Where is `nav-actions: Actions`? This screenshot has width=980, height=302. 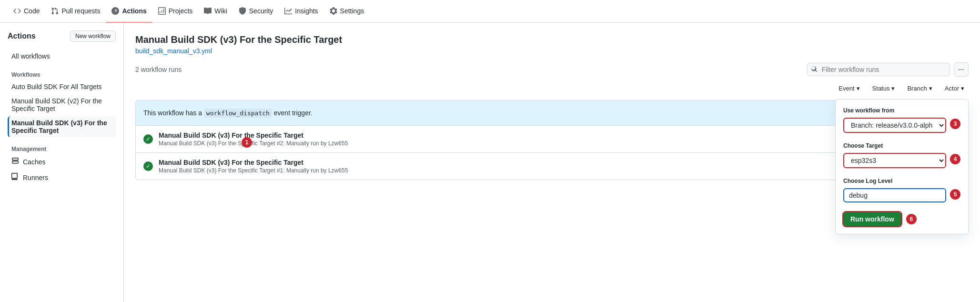 nav-actions: Actions is located at coordinates (129, 11).